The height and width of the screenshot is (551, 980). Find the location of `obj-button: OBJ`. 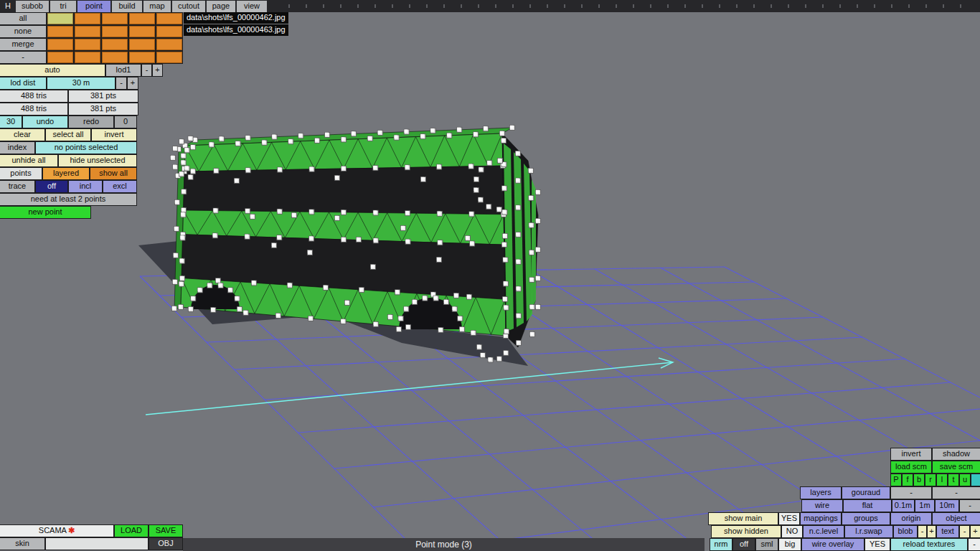

obj-button: OBJ is located at coordinates (166, 544).